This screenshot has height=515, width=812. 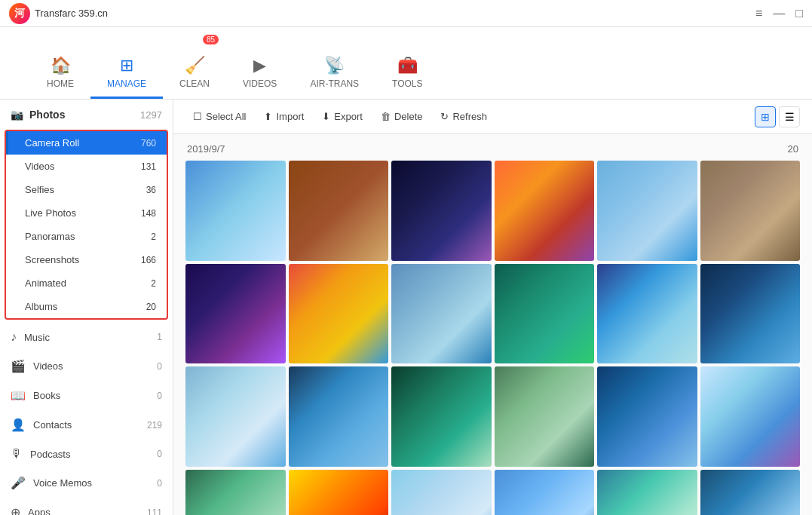 I want to click on sidebar-item-selfies: Selfies 36, so click(x=86, y=190).